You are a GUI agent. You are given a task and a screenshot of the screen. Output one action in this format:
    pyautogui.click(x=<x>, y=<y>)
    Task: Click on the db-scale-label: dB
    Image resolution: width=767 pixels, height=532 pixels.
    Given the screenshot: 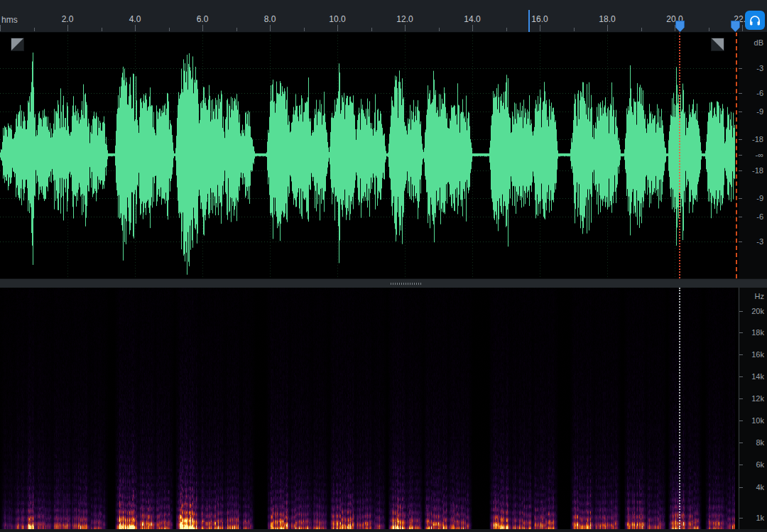 What is the action you would take?
    pyautogui.click(x=753, y=43)
    